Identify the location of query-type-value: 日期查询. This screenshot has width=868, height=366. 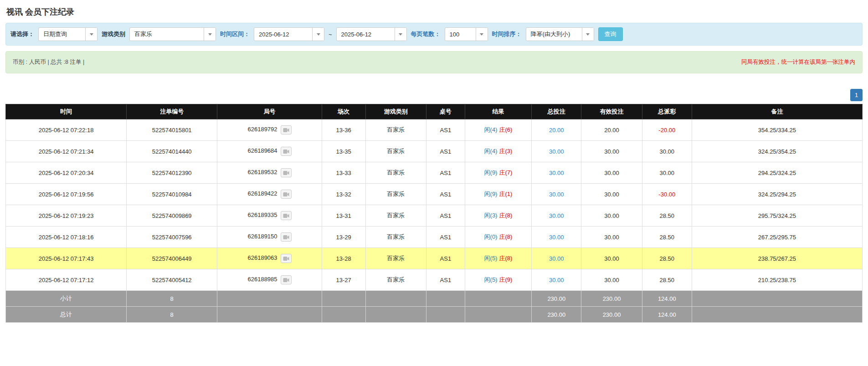
(62, 34).